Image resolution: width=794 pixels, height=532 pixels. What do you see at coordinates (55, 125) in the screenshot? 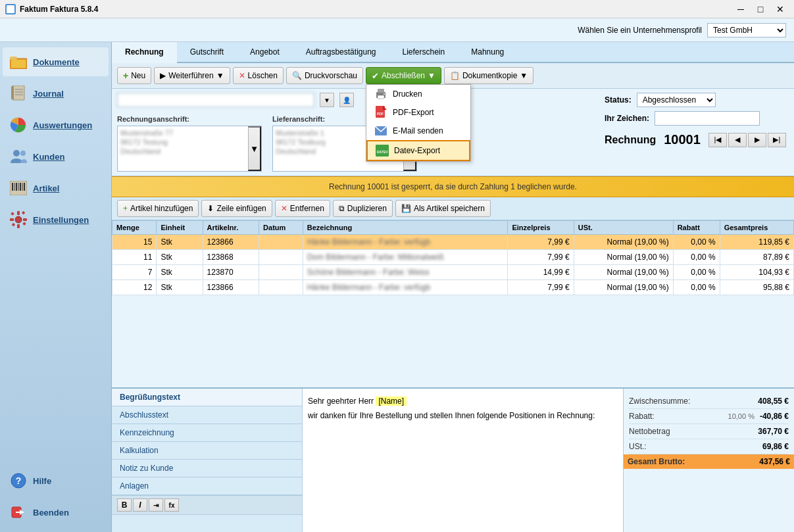
I see `sidebar-item-auswertungen: Auswertungen` at bounding box center [55, 125].